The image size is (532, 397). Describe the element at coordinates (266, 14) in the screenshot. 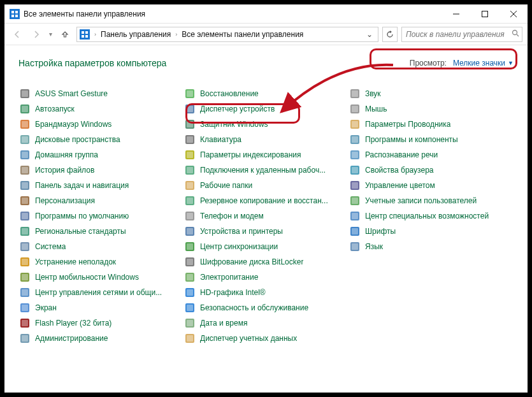

I see `titlebar: Все элементы панели управления` at that location.